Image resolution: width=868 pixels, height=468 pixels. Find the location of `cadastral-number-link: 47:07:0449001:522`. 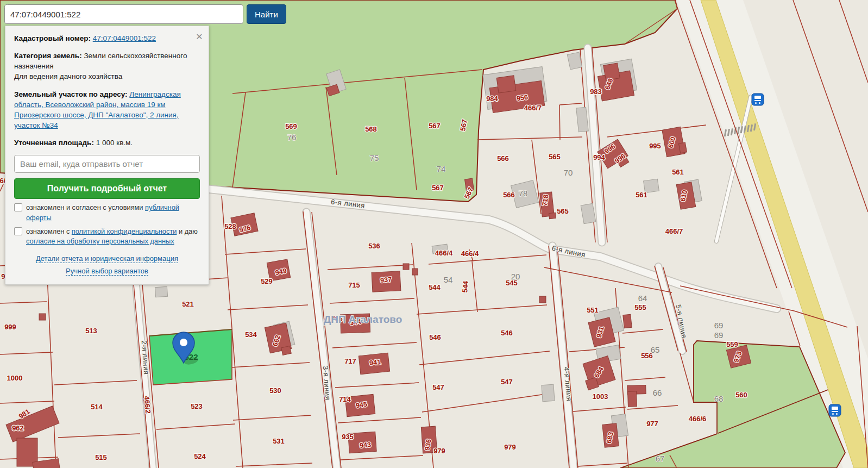

cadastral-number-link: 47:07:0449001:522 is located at coordinates (124, 38).